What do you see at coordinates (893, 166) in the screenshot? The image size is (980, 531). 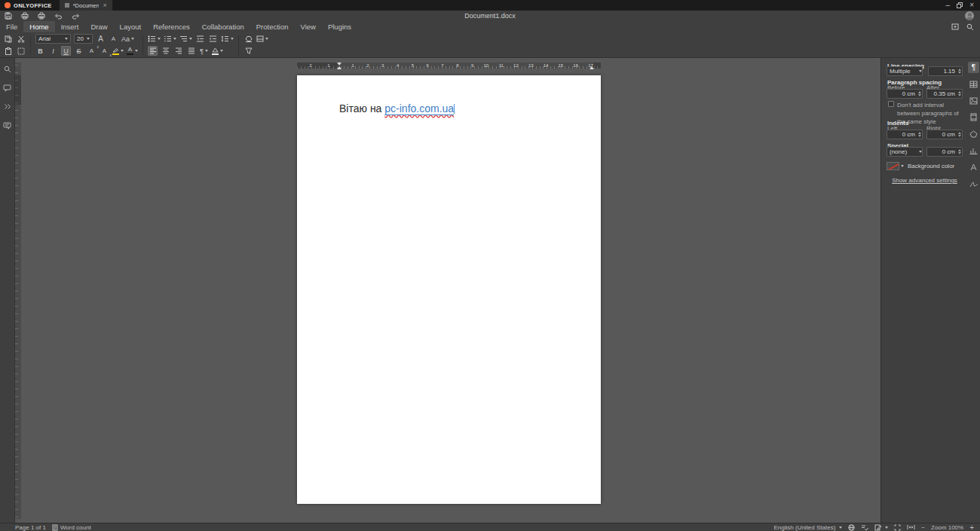 I see `background-color-swatch` at bounding box center [893, 166].